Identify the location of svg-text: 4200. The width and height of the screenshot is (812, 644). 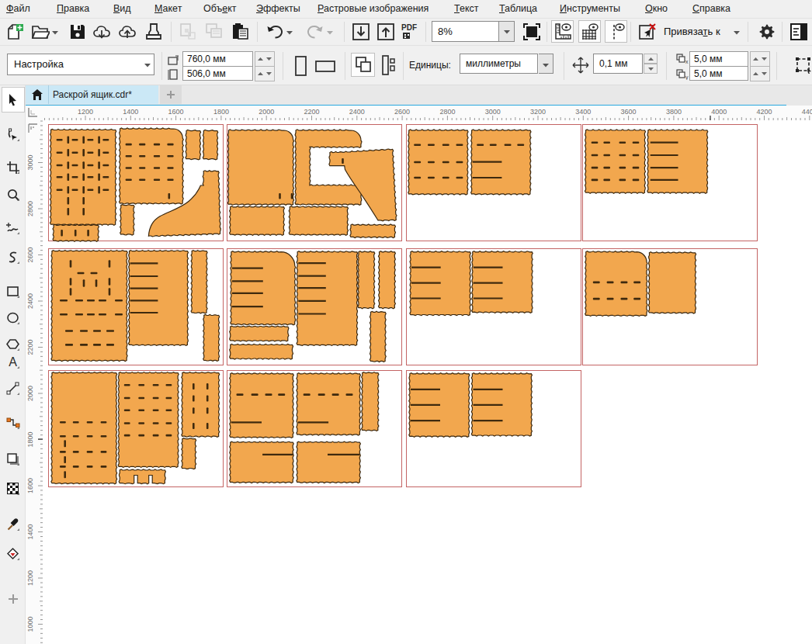
(764, 112).